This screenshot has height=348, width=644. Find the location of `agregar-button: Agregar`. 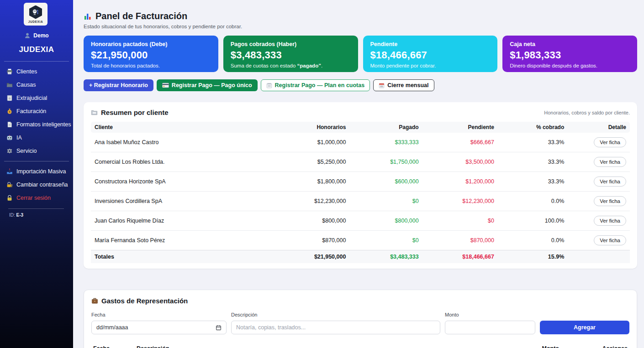

agregar-button: Agregar is located at coordinates (585, 327).